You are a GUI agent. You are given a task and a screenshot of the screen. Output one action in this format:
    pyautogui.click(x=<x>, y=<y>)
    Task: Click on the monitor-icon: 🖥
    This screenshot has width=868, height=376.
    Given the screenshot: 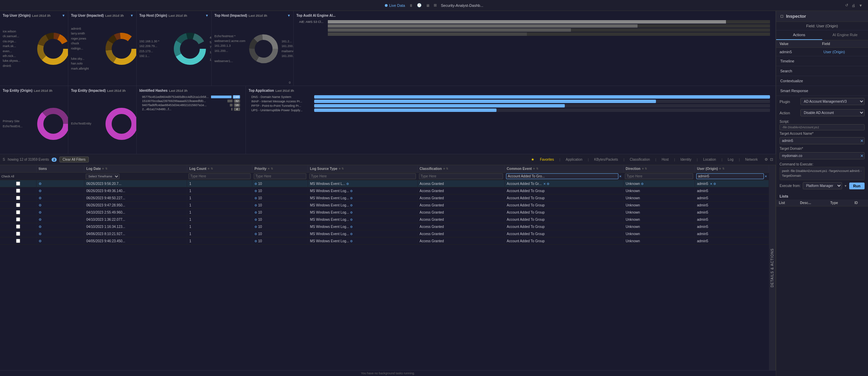 What is the action you would take?
    pyautogui.click(x=428, y=5)
    